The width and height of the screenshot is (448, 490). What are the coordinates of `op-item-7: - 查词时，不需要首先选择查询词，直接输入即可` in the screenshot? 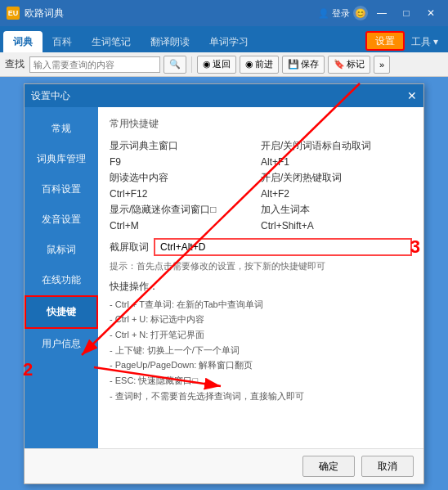 It's located at (261, 396).